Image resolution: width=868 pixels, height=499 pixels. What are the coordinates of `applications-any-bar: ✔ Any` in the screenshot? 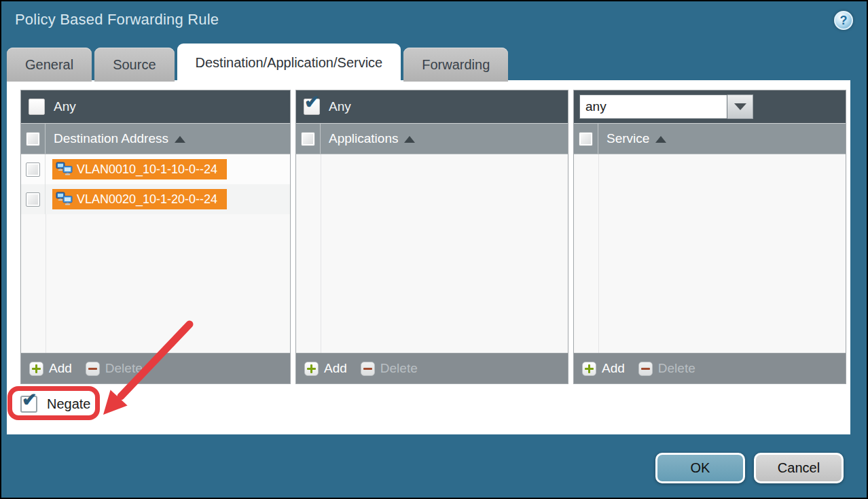 It's located at (432, 107).